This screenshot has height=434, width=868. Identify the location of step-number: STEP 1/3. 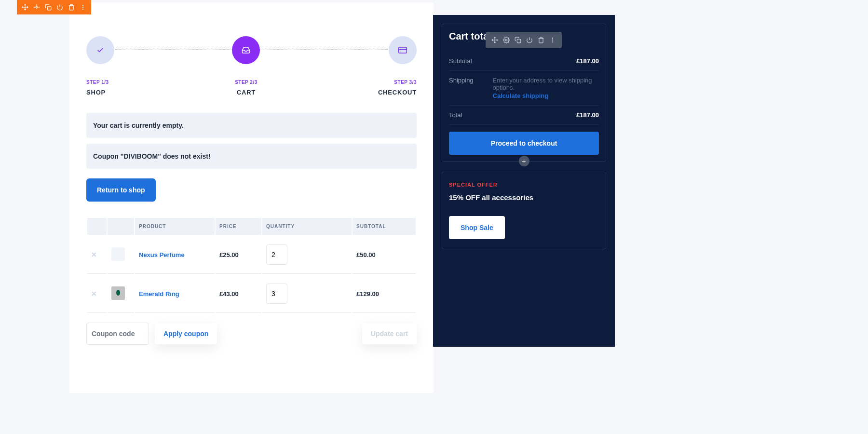
(97, 82).